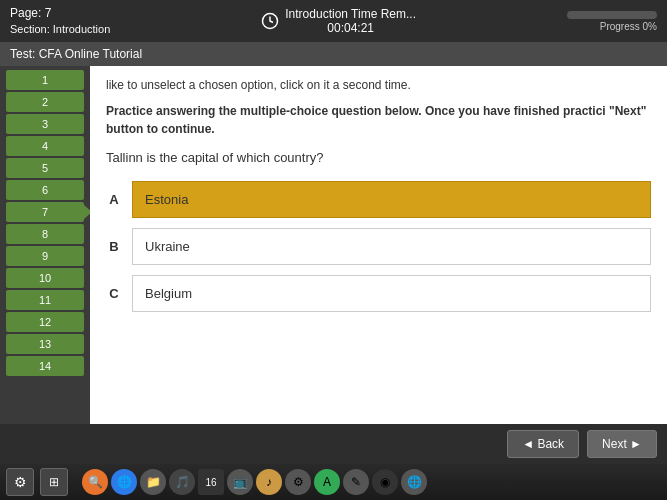 The height and width of the screenshot is (500, 667). Describe the element at coordinates (254, 482) in the screenshot. I see `taskbar-icons: 🔍 🌐 📁 🎵 16 📺 ♪ ⚙ A ✎ ◉ 🌐` at that location.